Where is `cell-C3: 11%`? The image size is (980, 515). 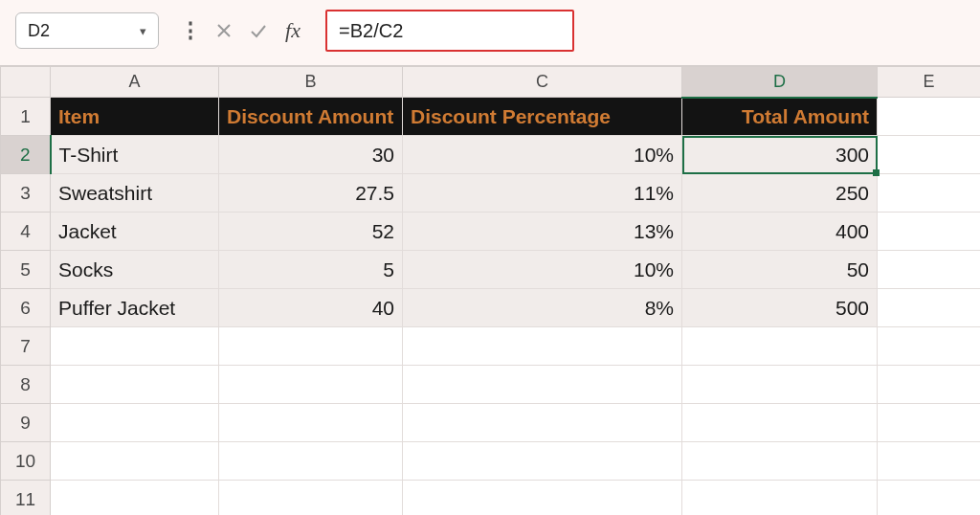
cell-C3: 11% is located at coordinates (543, 193).